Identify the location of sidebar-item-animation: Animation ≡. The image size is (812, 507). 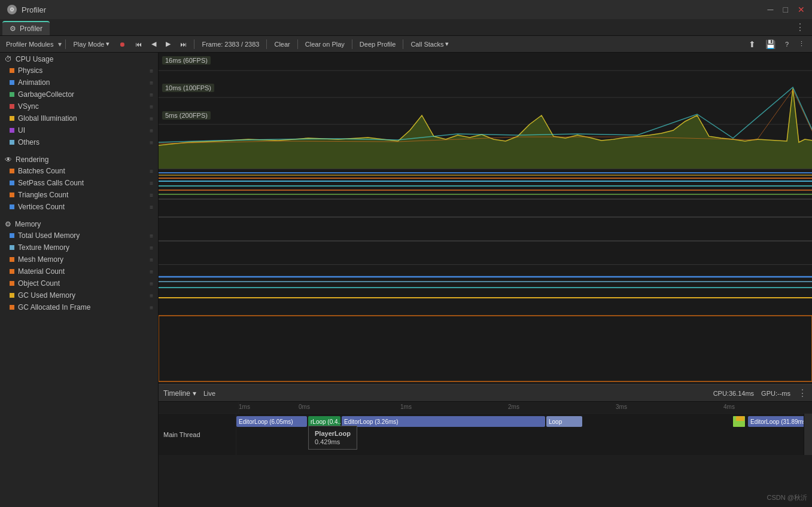
(79, 83).